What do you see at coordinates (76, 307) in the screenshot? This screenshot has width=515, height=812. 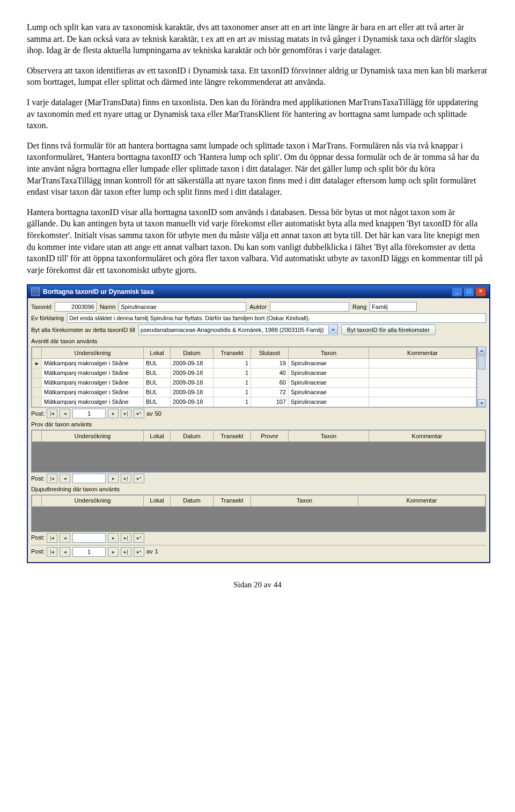 I see `taxonid-field: 2003096` at bounding box center [76, 307].